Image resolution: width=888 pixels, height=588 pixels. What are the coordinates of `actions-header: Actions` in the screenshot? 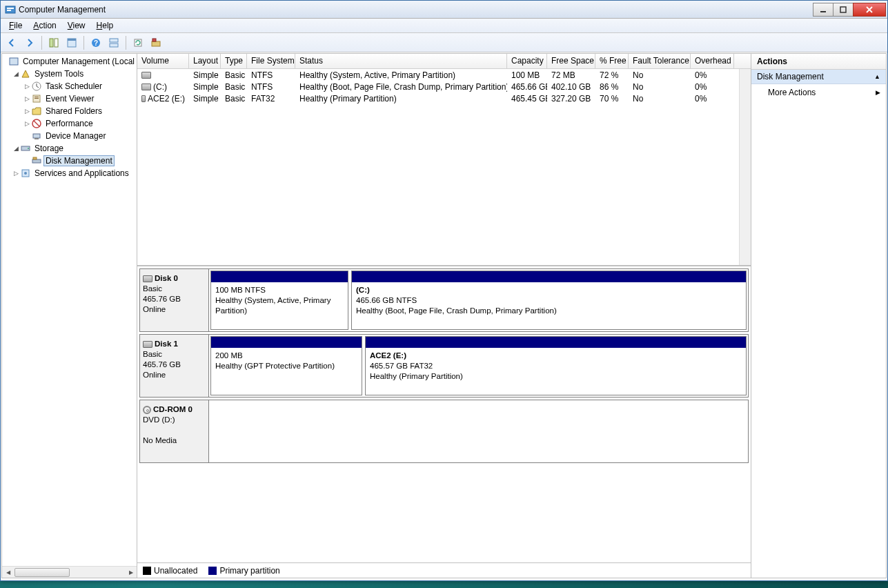 It's located at (818, 62).